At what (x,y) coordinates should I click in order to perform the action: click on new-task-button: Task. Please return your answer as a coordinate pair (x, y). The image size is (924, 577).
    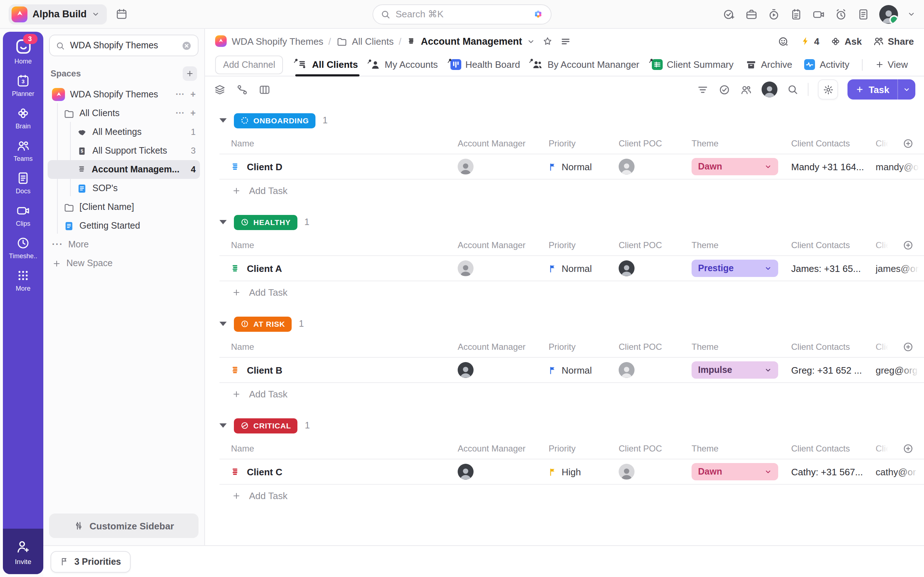
    Looking at the image, I should click on (882, 89).